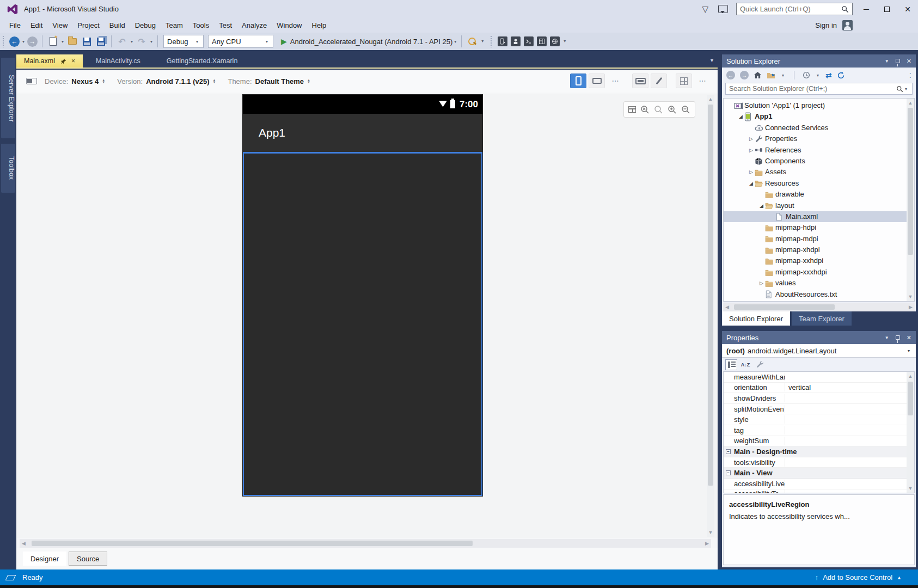 This screenshot has width=918, height=588. What do you see at coordinates (659, 110) in the screenshot?
I see `zoom-original-icon` at bounding box center [659, 110].